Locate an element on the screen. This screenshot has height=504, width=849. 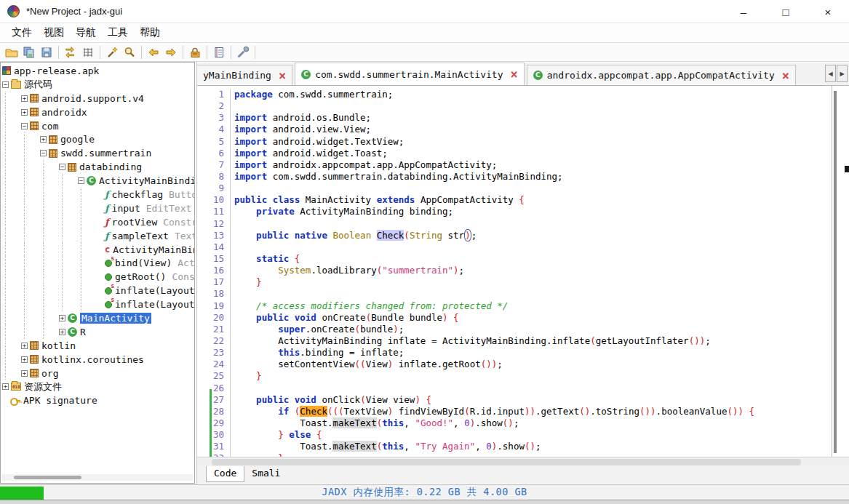
tree-item-org: +org is located at coordinates (97, 374).